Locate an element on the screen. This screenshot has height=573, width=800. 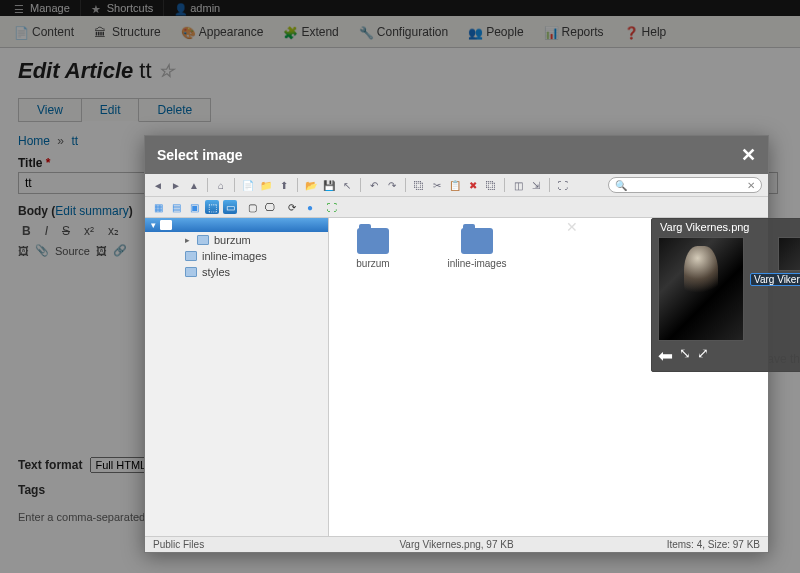
open-icon: 📂 is located at coordinates (311, 185).